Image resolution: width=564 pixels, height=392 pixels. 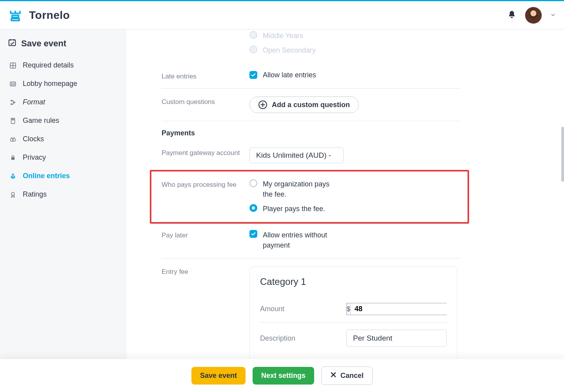 I want to click on sidebar-item-required-details: Required details, so click(x=63, y=65).